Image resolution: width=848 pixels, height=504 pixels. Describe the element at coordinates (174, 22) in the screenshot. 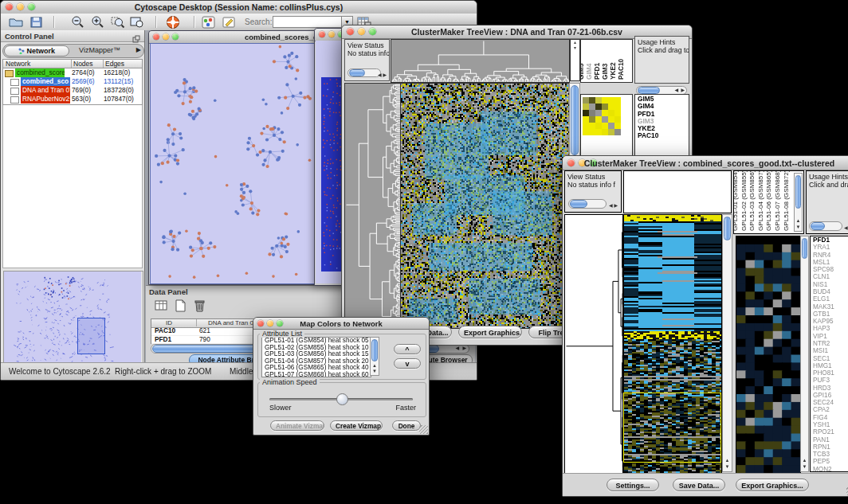

I see `help-lifering-icon` at that location.